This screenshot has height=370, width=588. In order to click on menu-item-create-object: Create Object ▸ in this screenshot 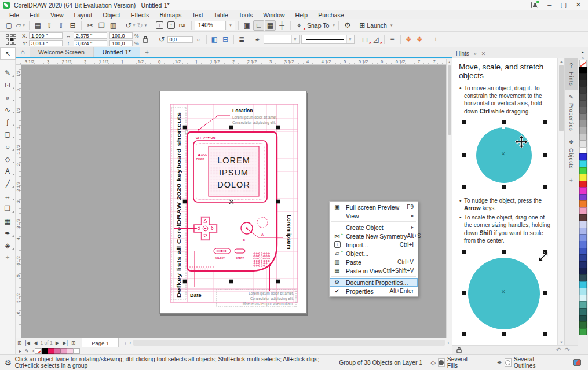, I will do `click(374, 227)`.